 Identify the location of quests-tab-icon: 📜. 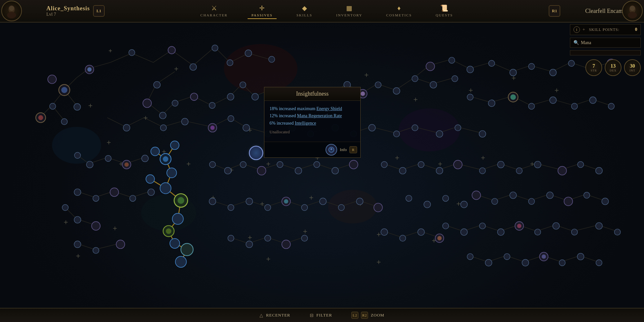
(444, 8).